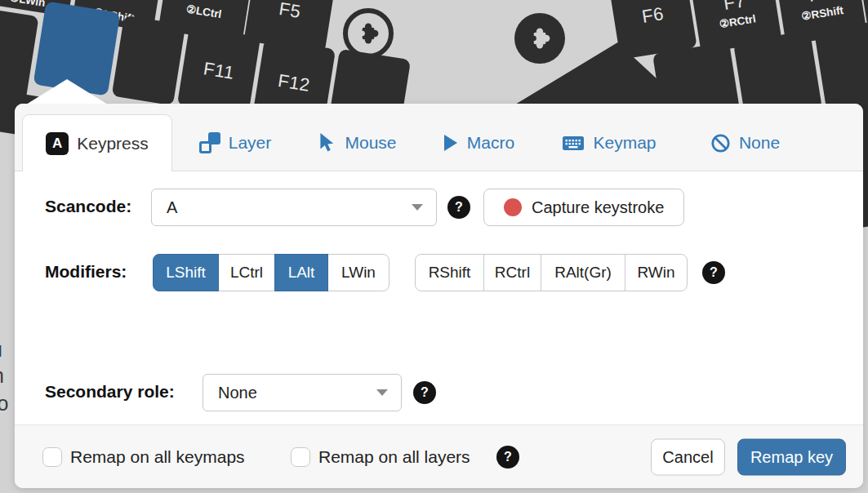 The width and height of the screenshot is (868, 493). Describe the element at coordinates (2, 349) in the screenshot. I see `background-text-fragment: u` at that location.